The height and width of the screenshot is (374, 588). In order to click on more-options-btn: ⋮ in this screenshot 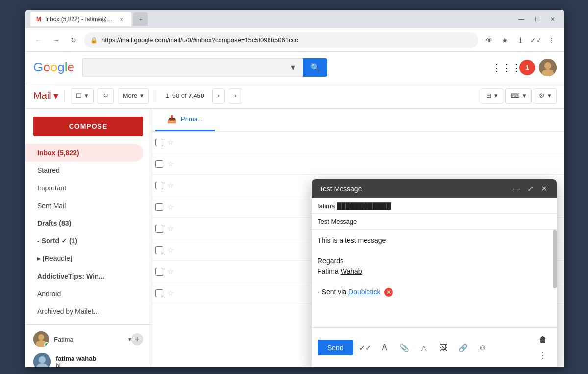, I will do `click(543, 355)`.